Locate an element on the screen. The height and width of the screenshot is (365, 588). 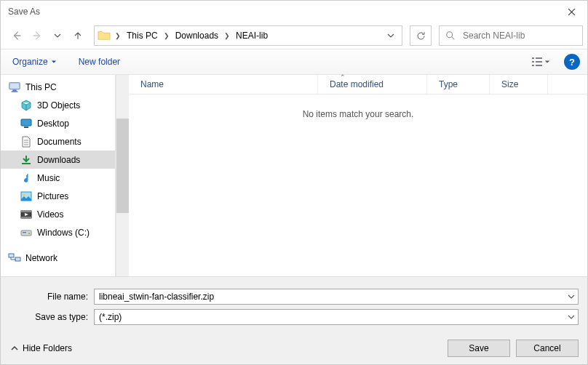
col-header-date: Date modified is located at coordinates (373, 84).